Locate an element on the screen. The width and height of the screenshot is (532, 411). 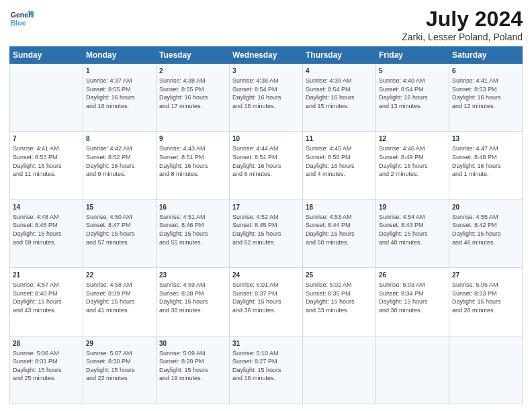
day-number: 19 is located at coordinates (412, 208).